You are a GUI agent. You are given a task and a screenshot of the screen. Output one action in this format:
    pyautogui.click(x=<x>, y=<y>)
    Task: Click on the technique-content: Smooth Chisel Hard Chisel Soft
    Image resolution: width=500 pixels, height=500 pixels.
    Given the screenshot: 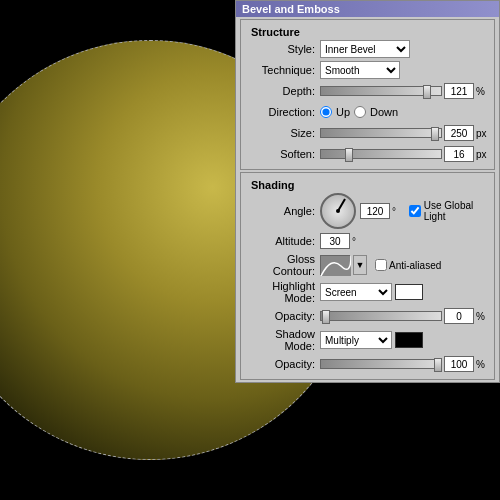 What is the action you would take?
    pyautogui.click(x=405, y=70)
    